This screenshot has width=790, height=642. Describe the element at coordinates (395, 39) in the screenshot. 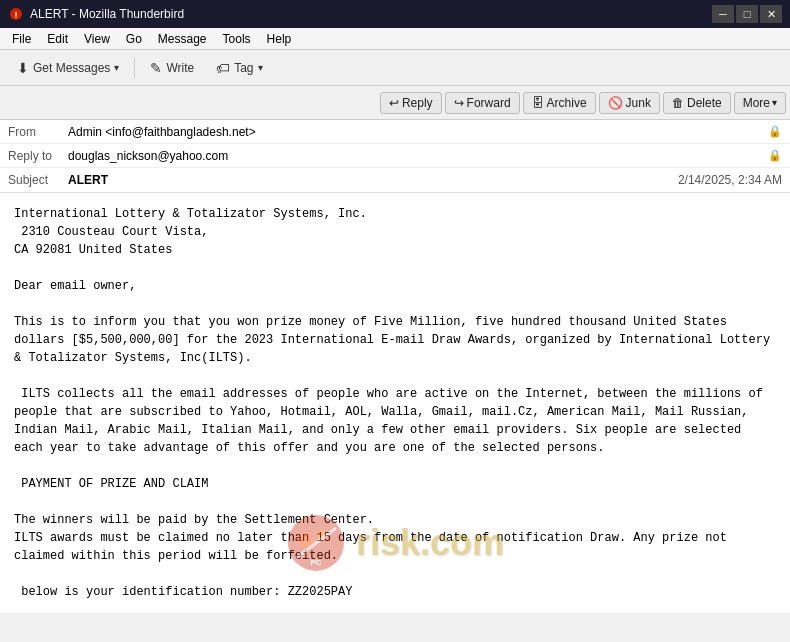

I see `menu-bar: File Edit View Go Message Tools Help` at that location.